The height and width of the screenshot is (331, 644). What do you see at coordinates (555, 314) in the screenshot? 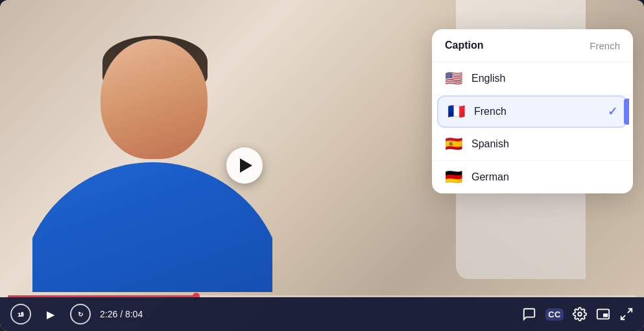
I see `cc-button: CC` at bounding box center [555, 314].